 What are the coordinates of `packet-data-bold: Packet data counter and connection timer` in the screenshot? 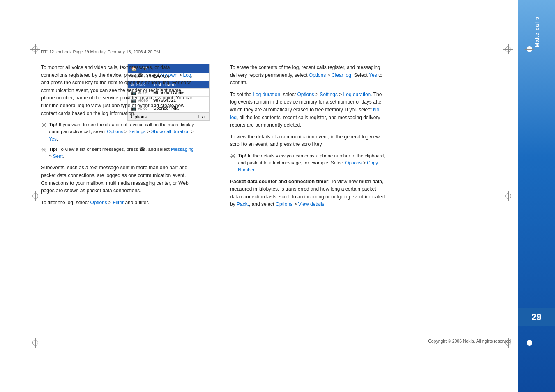 It's located at (279, 182).